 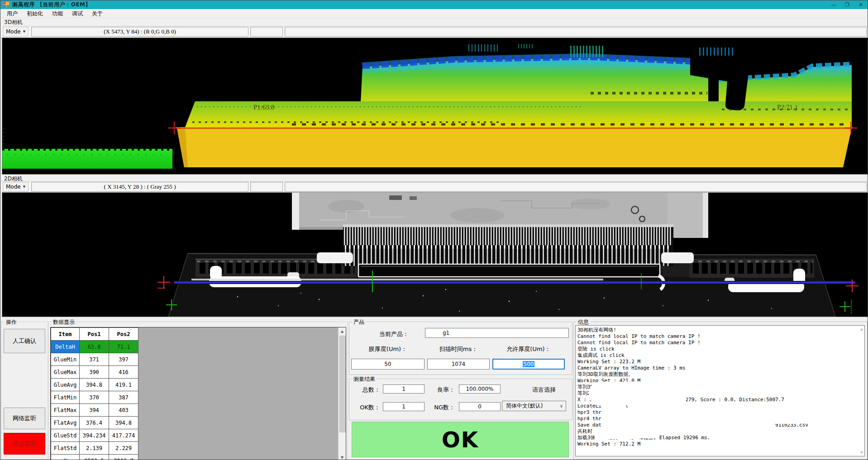 I want to click on log-line: Working Set : 712.2 M, so click(x=720, y=444).